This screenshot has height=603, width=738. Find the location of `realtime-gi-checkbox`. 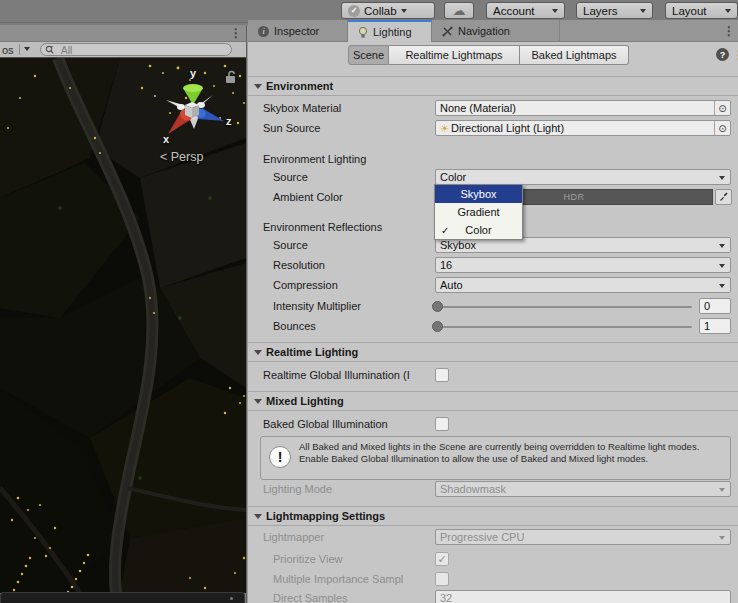

realtime-gi-checkbox is located at coordinates (442, 375).